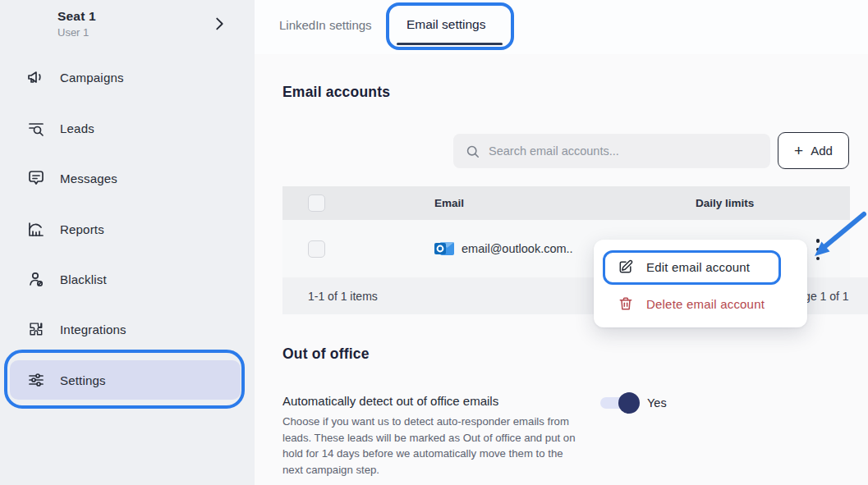  I want to click on sidebar-item-leads: Leads, so click(127, 128).